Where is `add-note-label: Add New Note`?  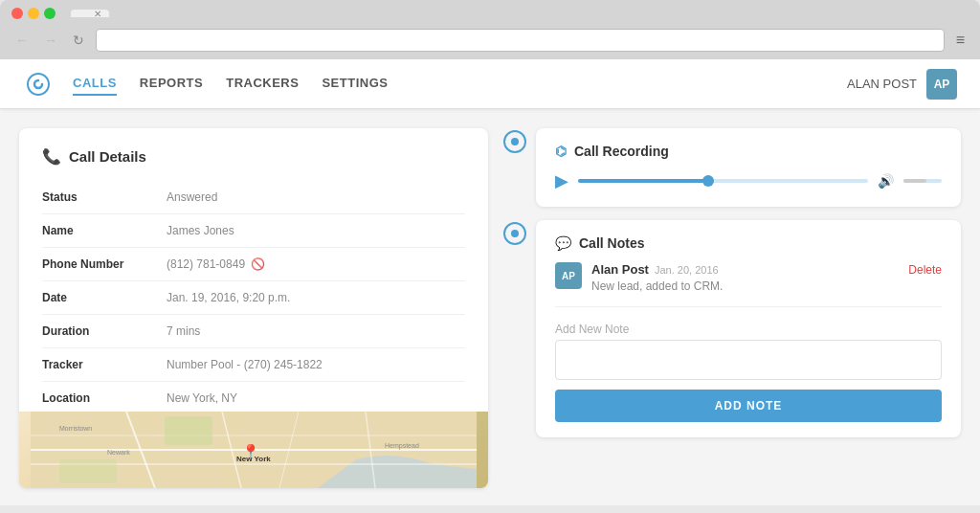 add-note-label: Add New Note is located at coordinates (748, 327).